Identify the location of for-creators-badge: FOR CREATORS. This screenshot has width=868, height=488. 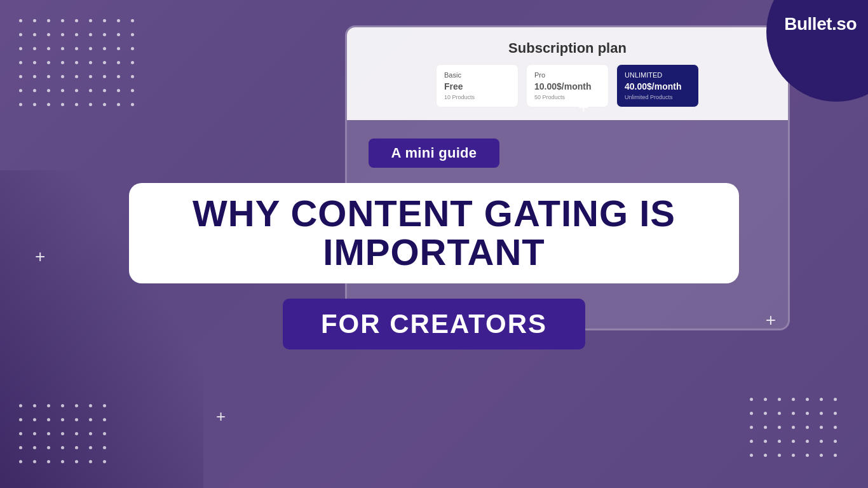
(434, 324).